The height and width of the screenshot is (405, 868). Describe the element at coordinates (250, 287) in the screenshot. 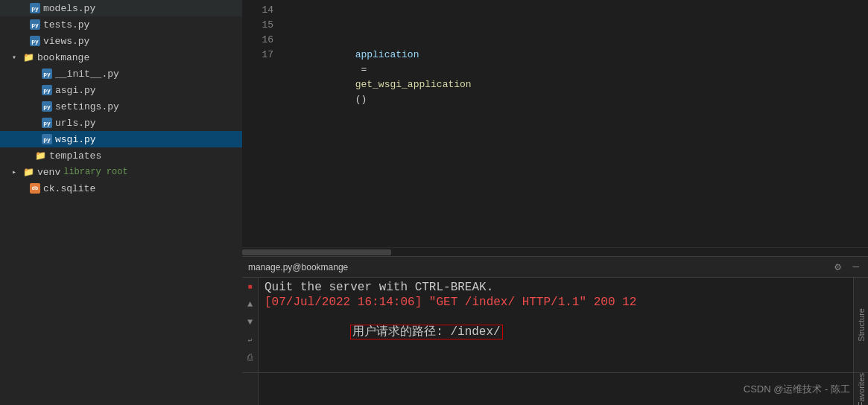

I see `stop-button: ■` at that location.